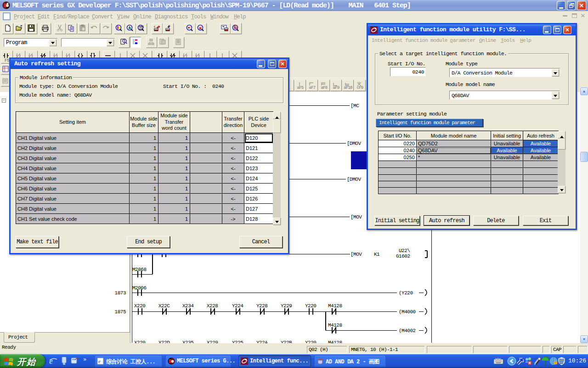  I want to click on svg-text: Y229, so click(286, 306).